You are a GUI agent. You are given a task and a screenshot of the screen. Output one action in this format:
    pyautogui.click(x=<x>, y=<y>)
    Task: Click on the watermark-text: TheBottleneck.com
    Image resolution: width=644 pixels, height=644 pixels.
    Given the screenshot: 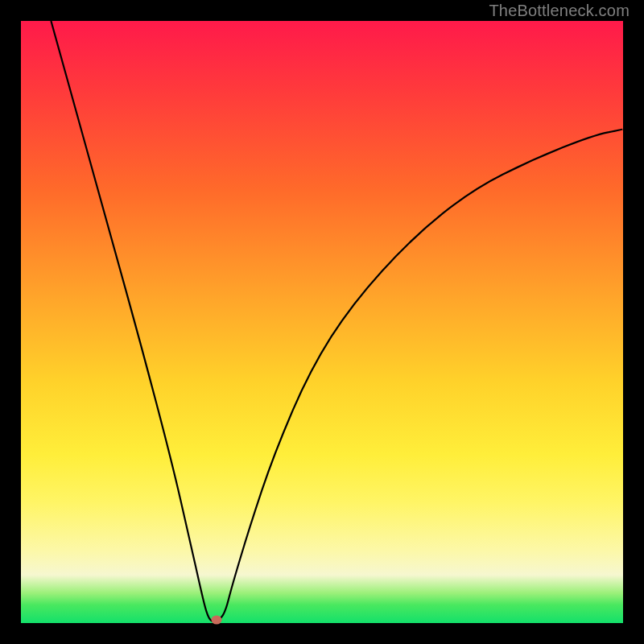 What is the action you would take?
    pyautogui.click(x=559, y=11)
    